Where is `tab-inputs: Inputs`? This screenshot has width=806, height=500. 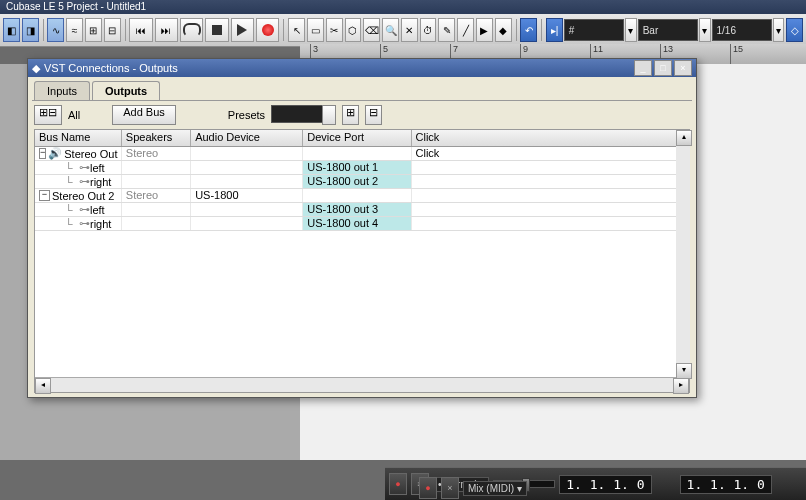
tab-inputs: Inputs is located at coordinates (62, 90).